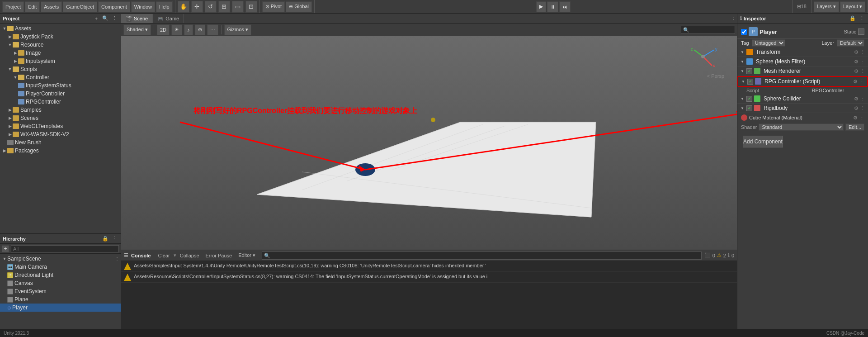  What do you see at coordinates (708, 30) in the screenshot?
I see `scene-search-input` at bounding box center [708, 30].